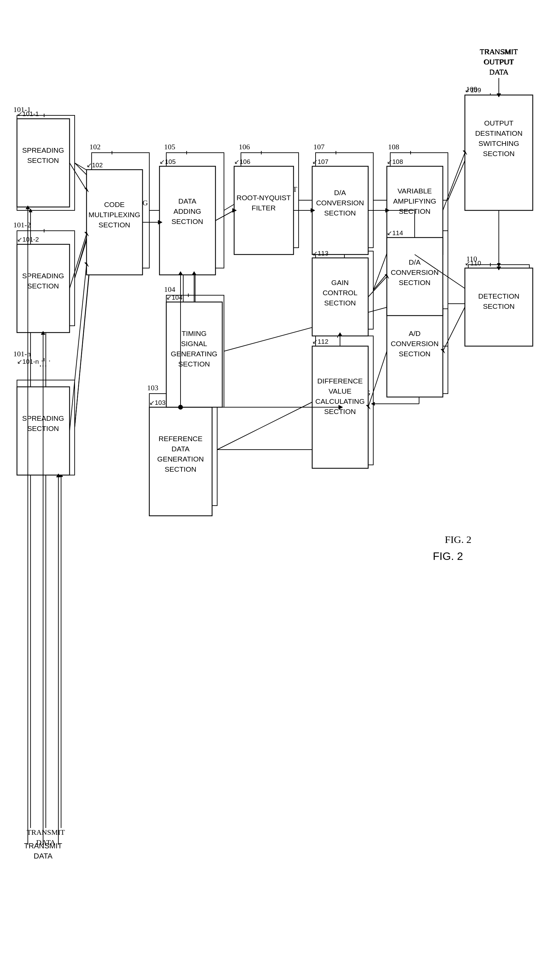 The height and width of the screenshot is (980, 547). Describe the element at coordinates (180, 459) in the screenshot. I see `rd-t3: GENERATION` at that location.